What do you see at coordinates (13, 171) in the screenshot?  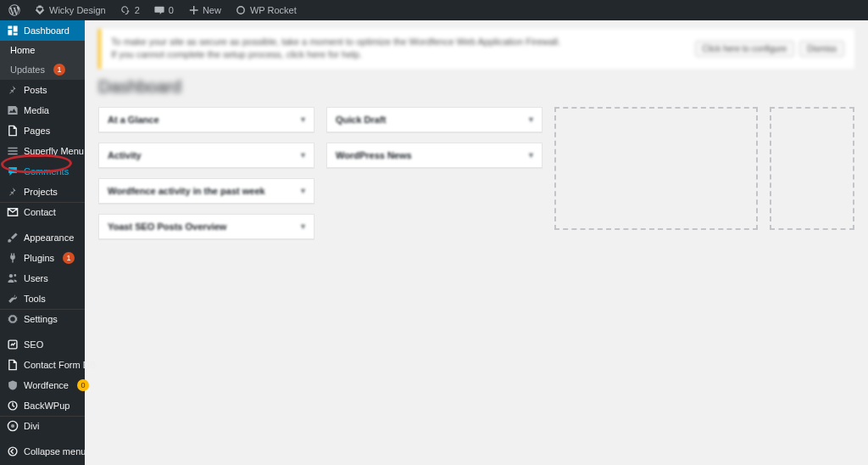 I see `comment-icon` at bounding box center [13, 171].